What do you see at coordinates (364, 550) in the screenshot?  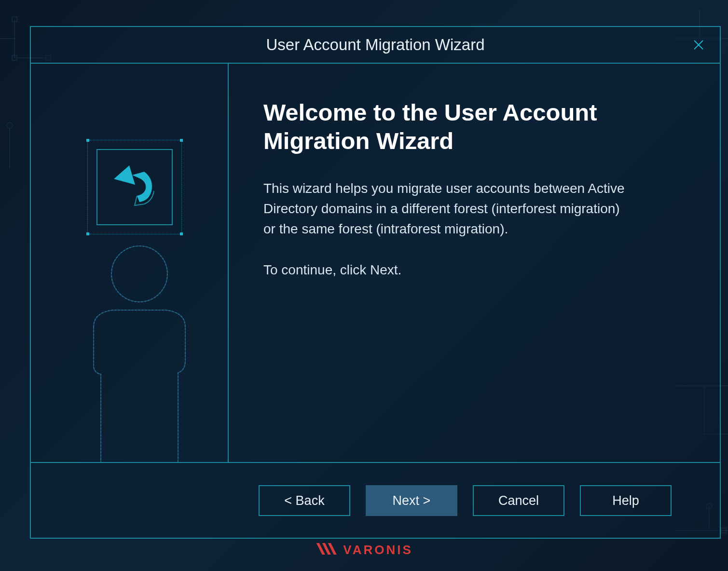 I see `brand-footer: VARONIS` at bounding box center [364, 550].